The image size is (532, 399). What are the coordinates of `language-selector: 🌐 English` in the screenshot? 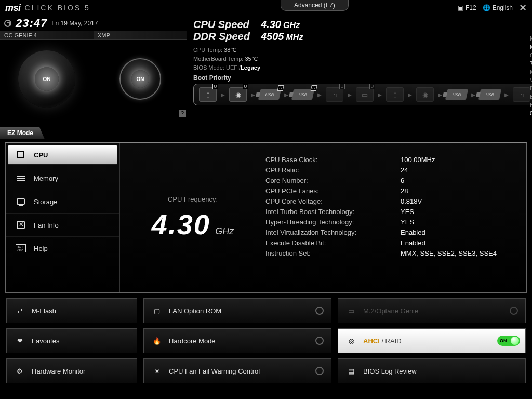 It's located at (498, 8).